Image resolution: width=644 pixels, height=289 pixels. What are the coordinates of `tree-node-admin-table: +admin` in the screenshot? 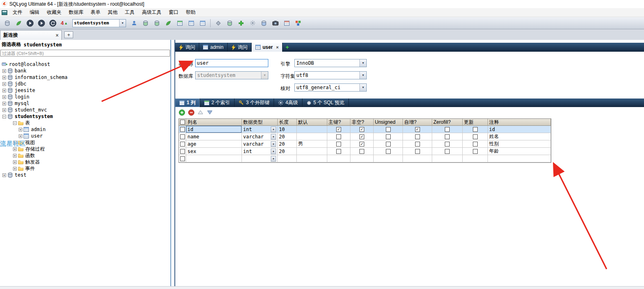 It's located at (85, 129).